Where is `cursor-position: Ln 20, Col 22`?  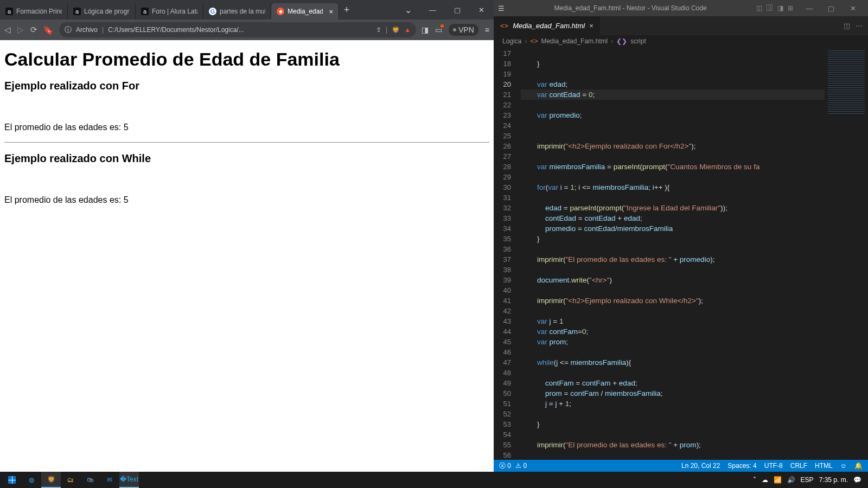
cursor-position: Ln 20, Col 22 is located at coordinates (701, 466).